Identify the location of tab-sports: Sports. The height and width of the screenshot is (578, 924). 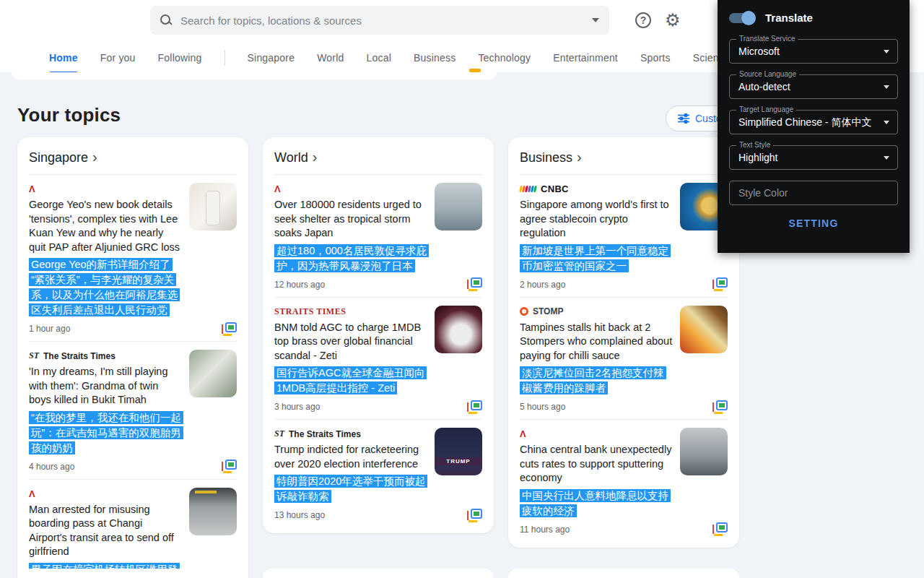
(655, 58).